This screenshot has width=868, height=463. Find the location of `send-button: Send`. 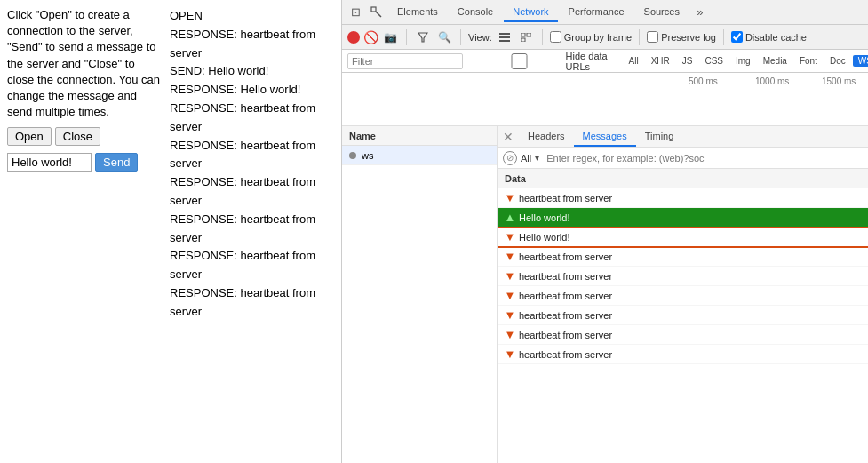

send-button: Send is located at coordinates (116, 162).